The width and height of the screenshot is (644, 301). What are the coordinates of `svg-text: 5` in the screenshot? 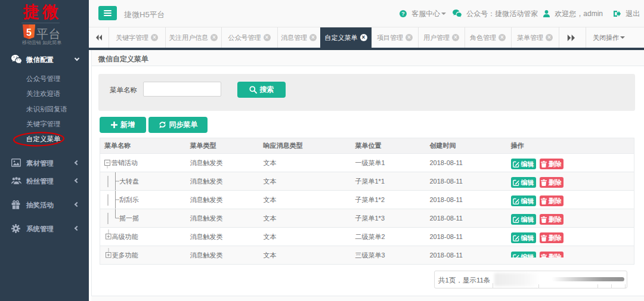 It's located at (29, 32).